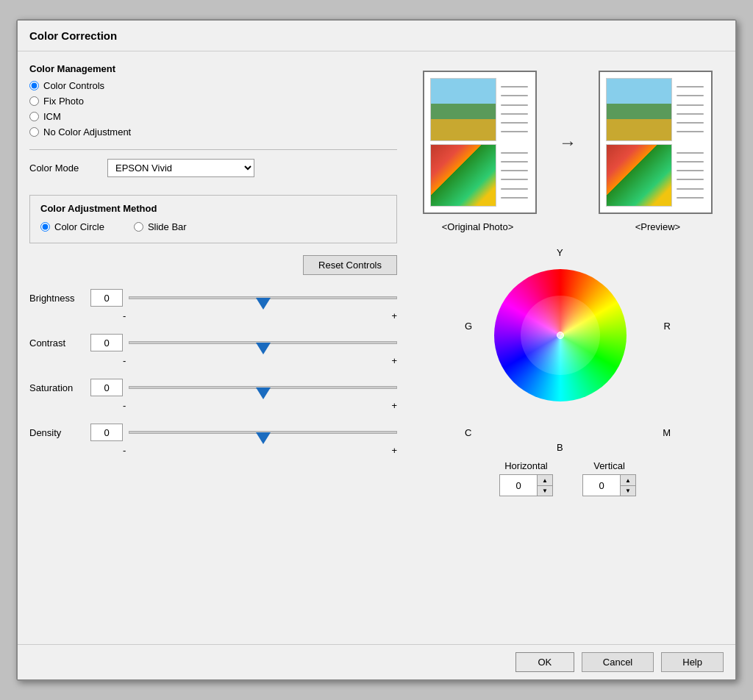 Image resolution: width=753 pixels, height=700 pixels. Describe the element at coordinates (376, 36) in the screenshot. I see `dialog-title: Color Correction` at that location.